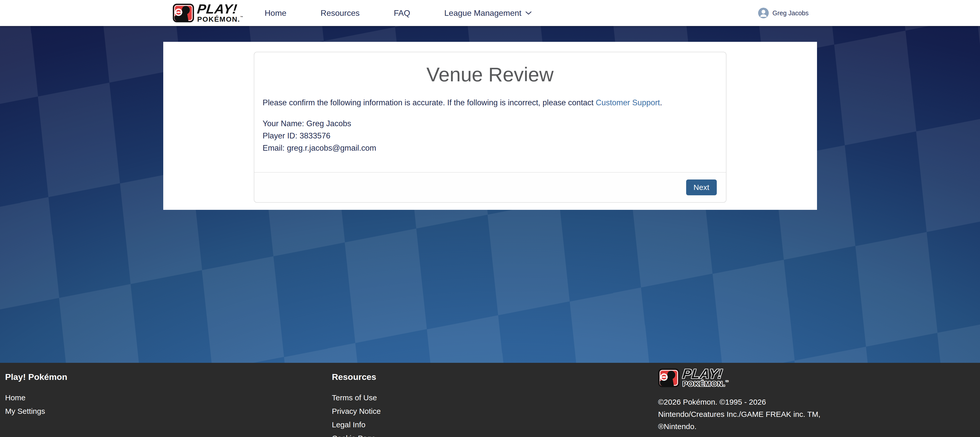  Describe the element at coordinates (669, 378) in the screenshot. I see `footer-pokeball-trainer-badge-icon` at that location.